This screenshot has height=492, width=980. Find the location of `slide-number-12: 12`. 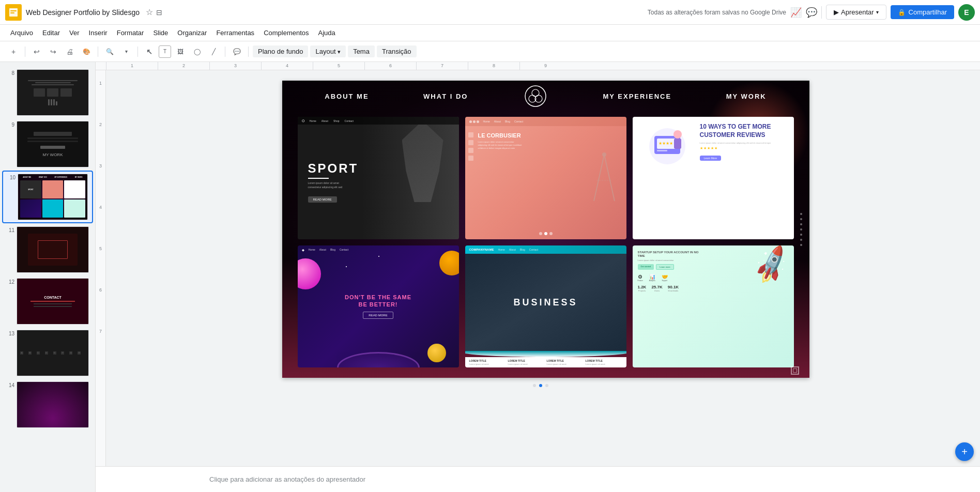

slide-number-12: 12 is located at coordinates (10, 282).